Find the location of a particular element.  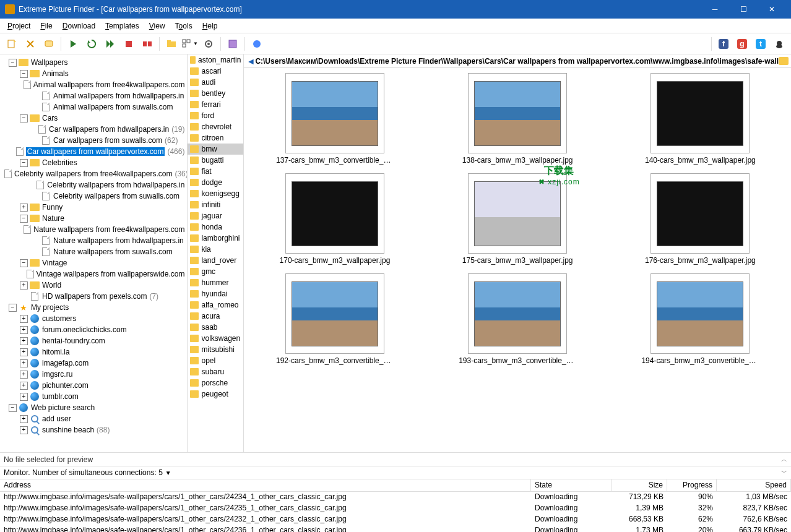

tree-item: Animal wallpapers from suwalls.com is located at coordinates (93, 107).